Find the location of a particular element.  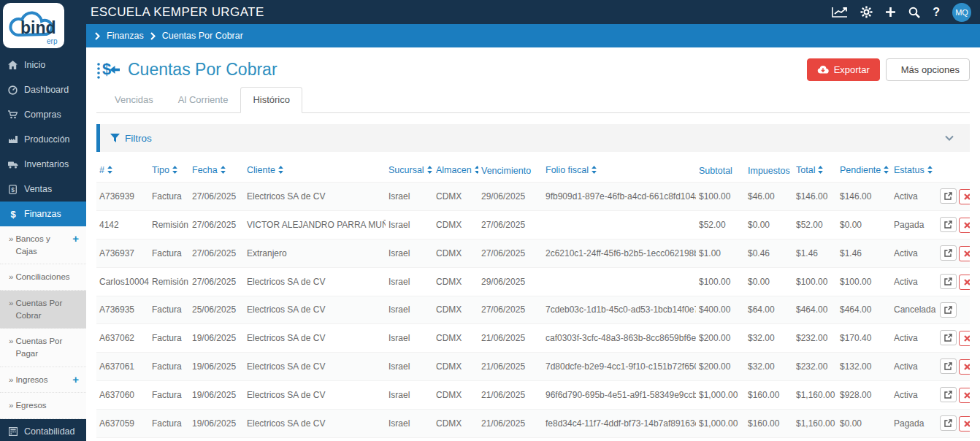

column-header-almacen: Almacen is located at coordinates (456, 171).